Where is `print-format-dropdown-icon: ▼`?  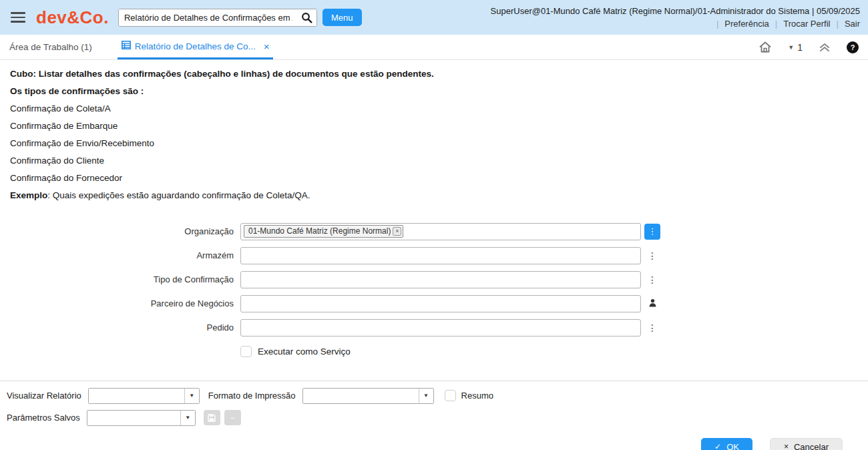 print-format-dropdown-icon: ▼ is located at coordinates (426, 396).